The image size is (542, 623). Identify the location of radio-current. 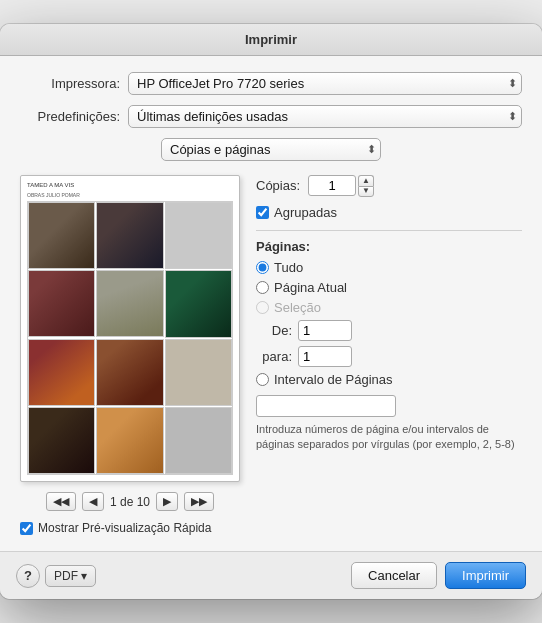
(262, 288).